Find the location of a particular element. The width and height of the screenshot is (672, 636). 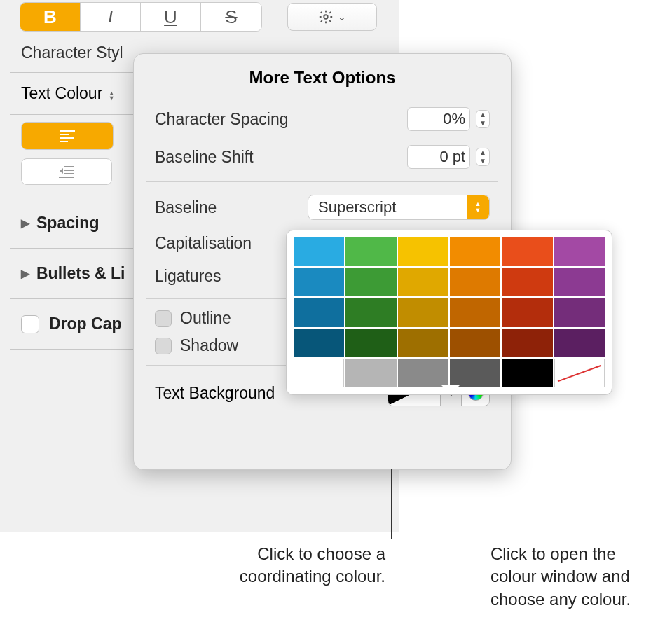

alignment-segmented-control is located at coordinates (67, 136).